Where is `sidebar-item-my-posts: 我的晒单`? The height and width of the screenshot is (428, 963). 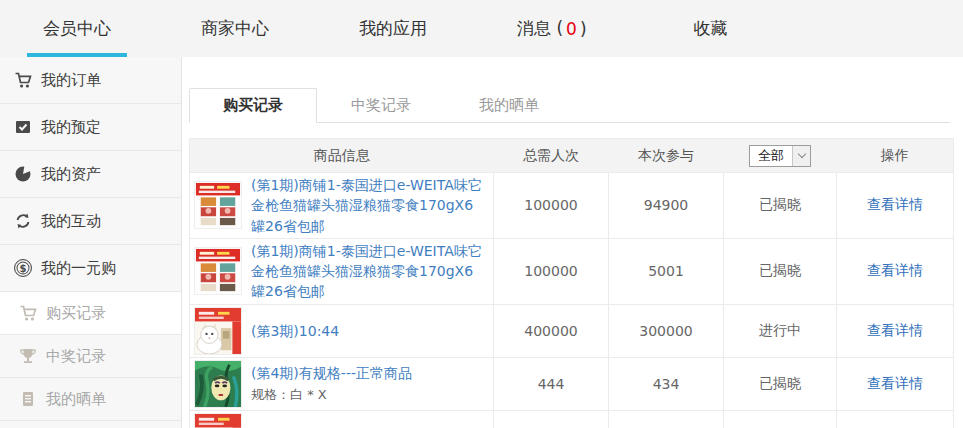
sidebar-item-my-posts: 我的晒单 is located at coordinates (90, 400).